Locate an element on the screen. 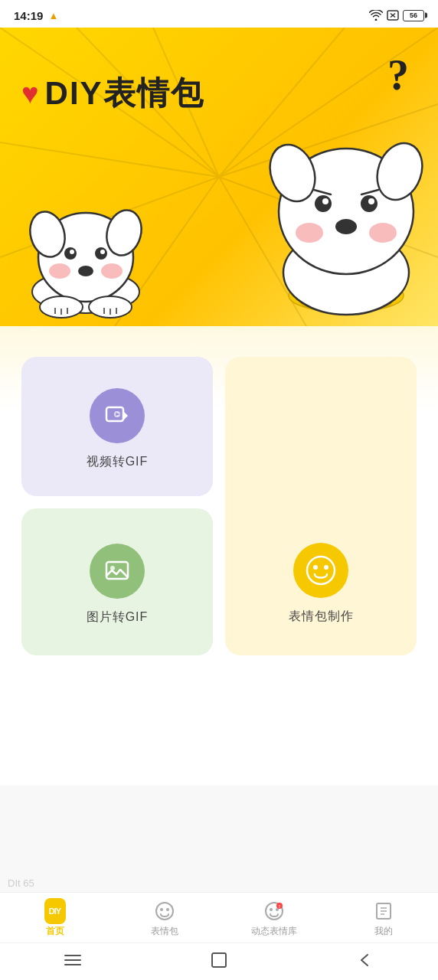  home-tab-label: 首页 is located at coordinates (55, 931).